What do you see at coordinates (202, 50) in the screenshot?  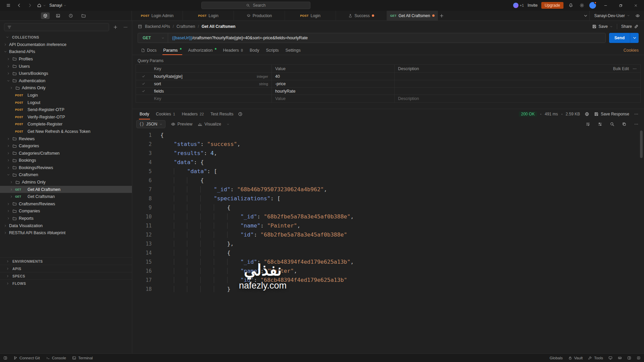 I see `request-tab-authorization: Authorization` at bounding box center [202, 50].